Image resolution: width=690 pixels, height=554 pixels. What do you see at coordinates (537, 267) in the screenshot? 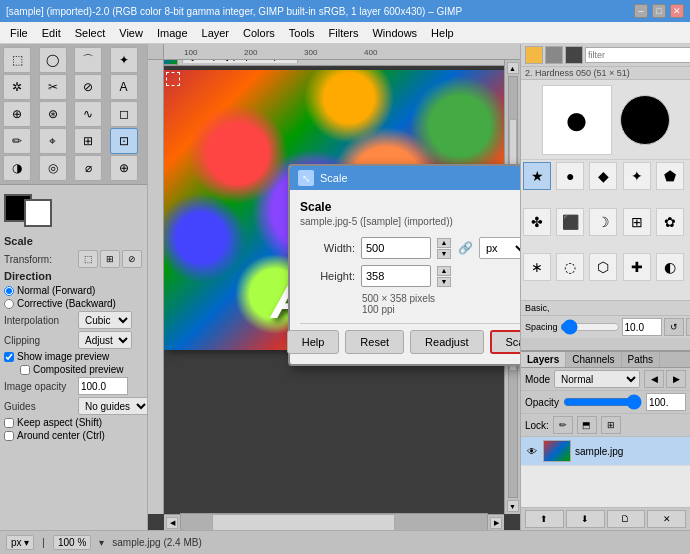
I see `brush-cell-10: ∗` at bounding box center [537, 267].